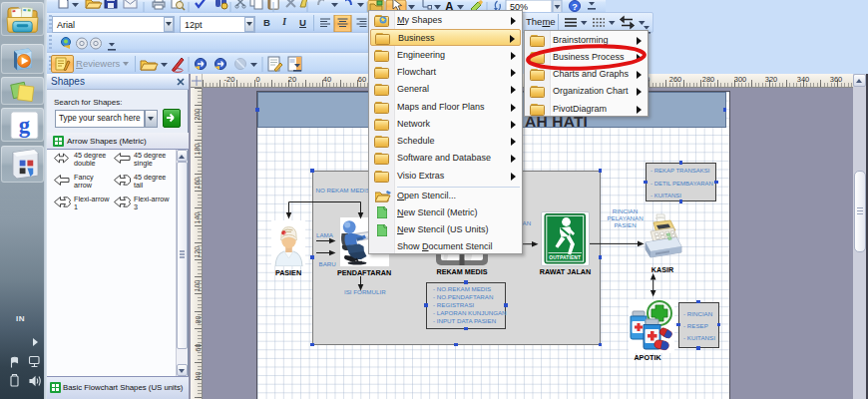 Image resolution: width=868 pixels, height=399 pixels. I want to click on svg-text: single, so click(144, 164).